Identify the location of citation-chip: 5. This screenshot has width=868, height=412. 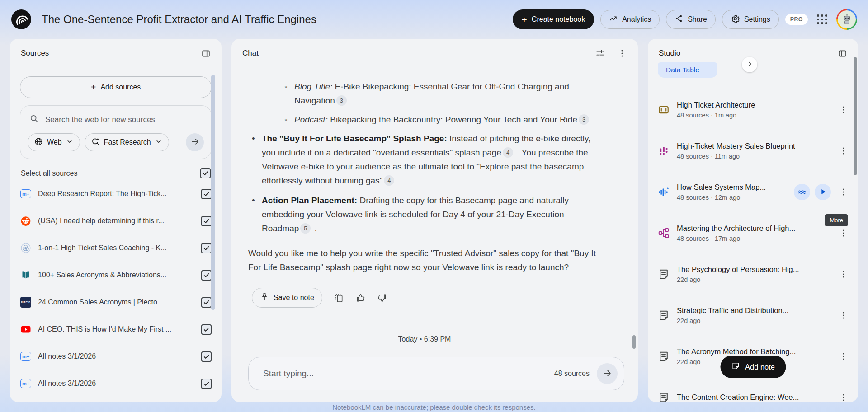
(306, 229).